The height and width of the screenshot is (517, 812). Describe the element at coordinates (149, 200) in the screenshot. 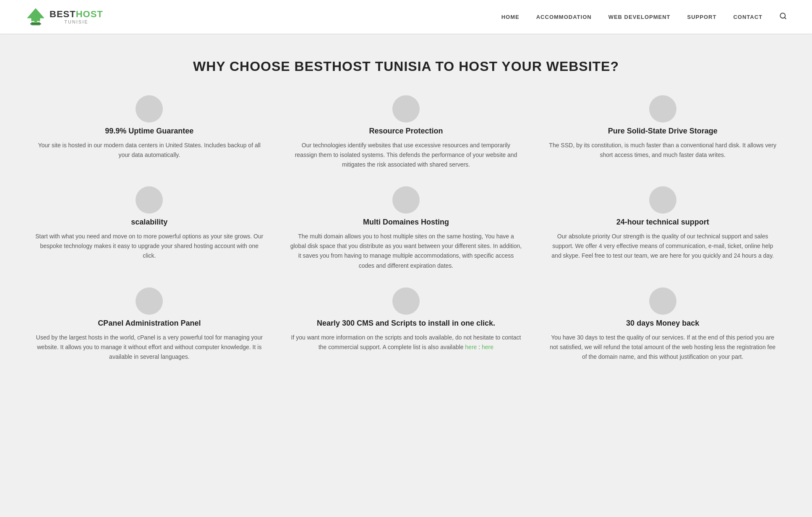

I see `scalability-icon` at that location.